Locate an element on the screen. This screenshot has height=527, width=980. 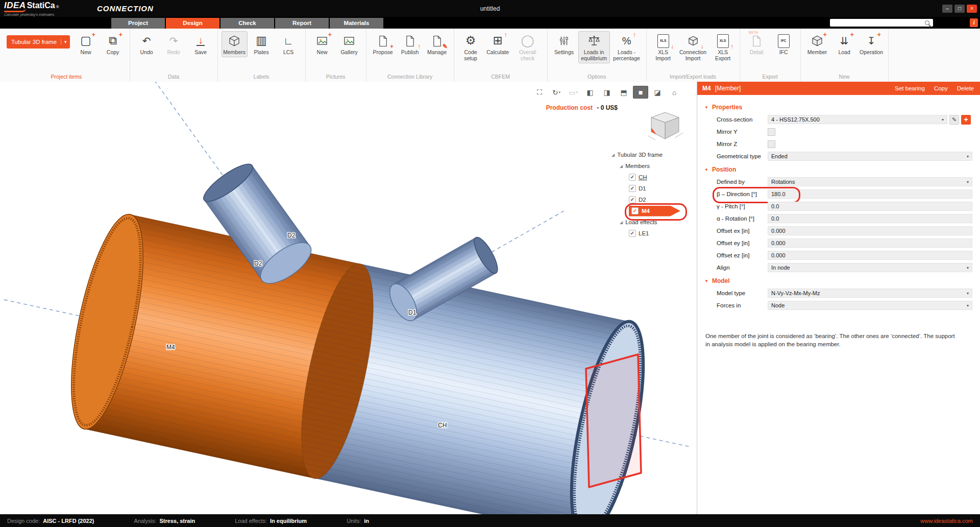
tree-item-ch: ✓ CH is located at coordinates (655, 177).